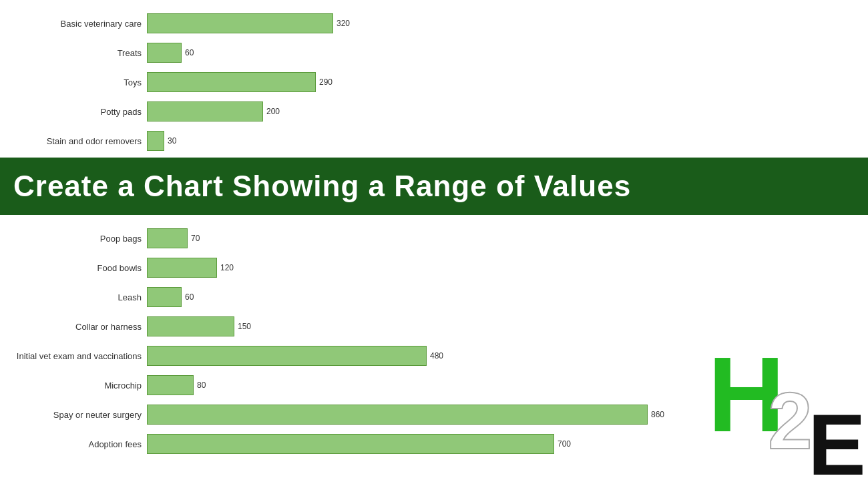 The image size is (868, 488). What do you see at coordinates (202, 385) in the screenshot?
I see `bar-value: 80` at bounding box center [202, 385].